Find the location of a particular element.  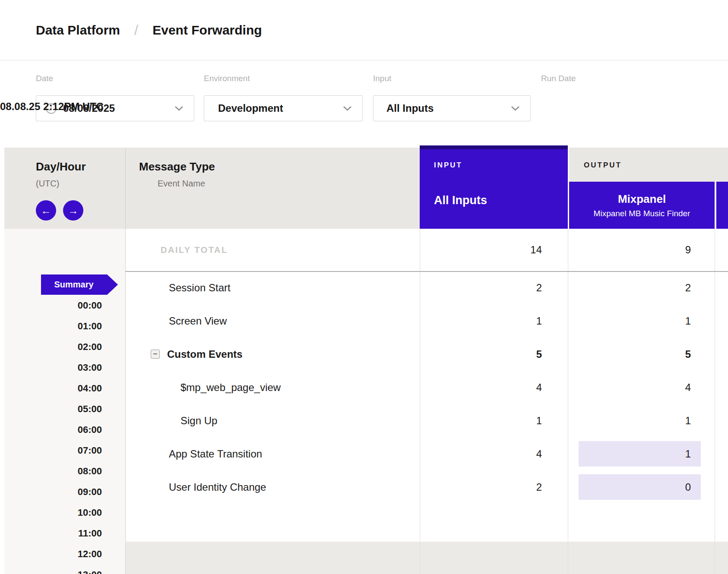

event-label: App State Transition is located at coordinates (215, 454).